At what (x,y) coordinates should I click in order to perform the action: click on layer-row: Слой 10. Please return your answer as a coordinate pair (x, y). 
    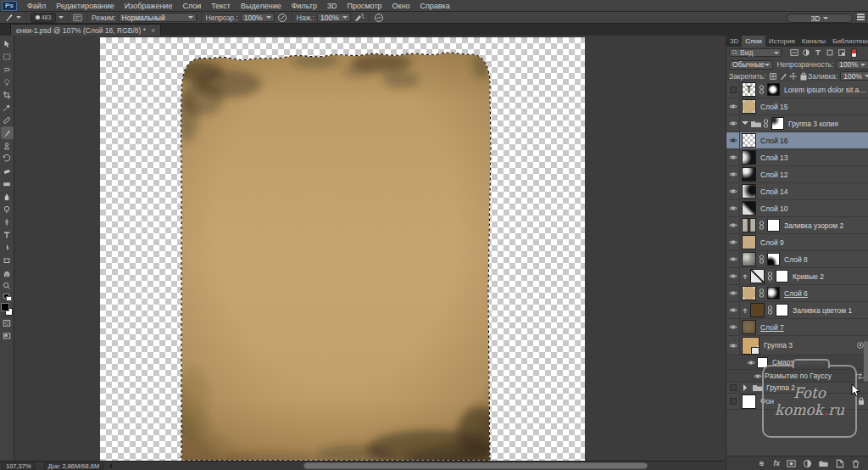
    Looking at the image, I should click on (797, 209).